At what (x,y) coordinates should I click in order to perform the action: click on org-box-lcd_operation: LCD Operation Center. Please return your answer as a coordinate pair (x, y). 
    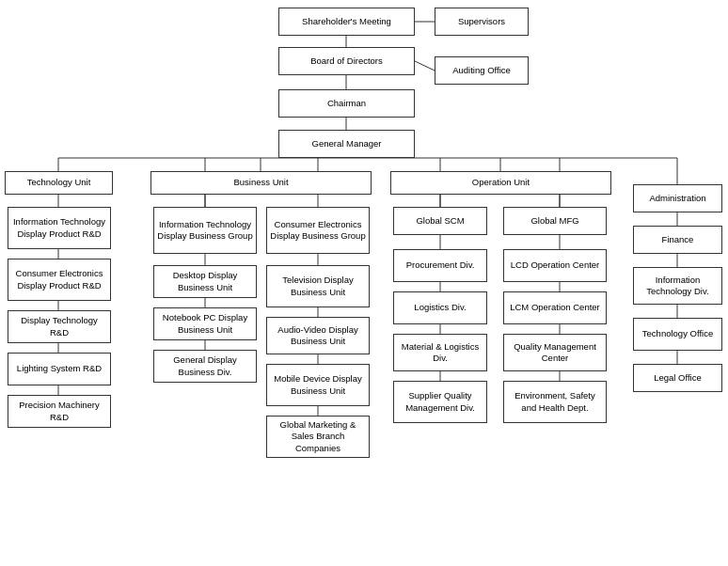
    Looking at the image, I should click on (555, 265).